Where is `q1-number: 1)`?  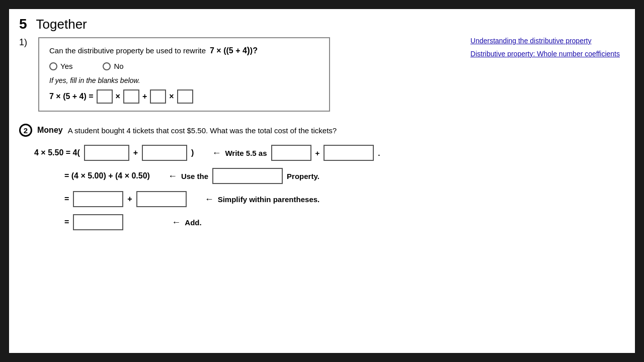 q1-number: 1) is located at coordinates (25, 42).